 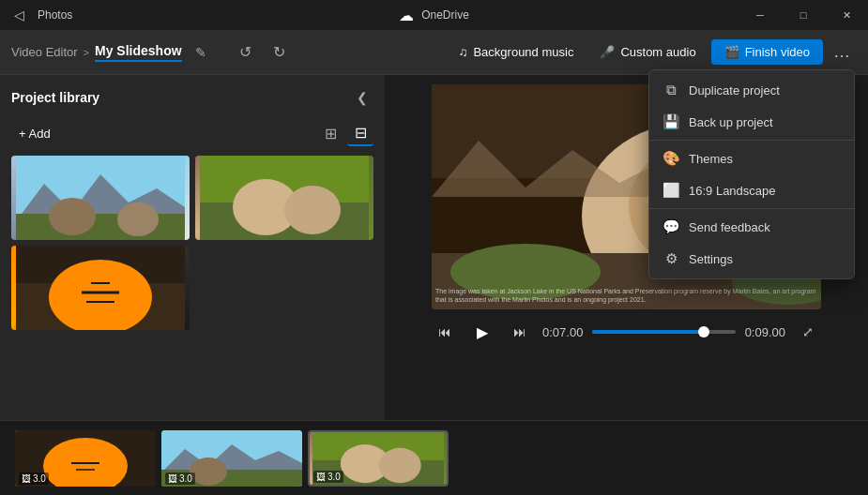 I want to click on breadcrumb-current: My Slideshow, so click(x=139, y=52).